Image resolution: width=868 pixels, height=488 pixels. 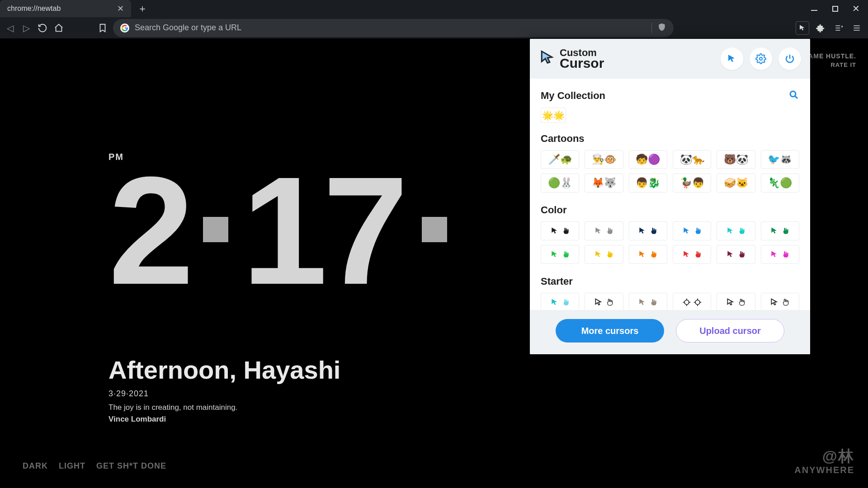 I want to click on cartoon-cursor-item: 👨‍🍳🐵, so click(x=604, y=160).